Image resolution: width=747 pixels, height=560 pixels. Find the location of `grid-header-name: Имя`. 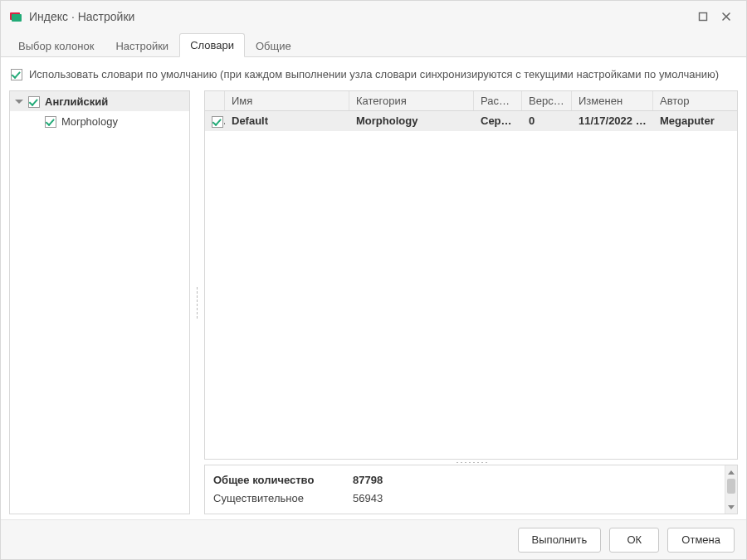

grid-header-name: Имя is located at coordinates (287, 101).